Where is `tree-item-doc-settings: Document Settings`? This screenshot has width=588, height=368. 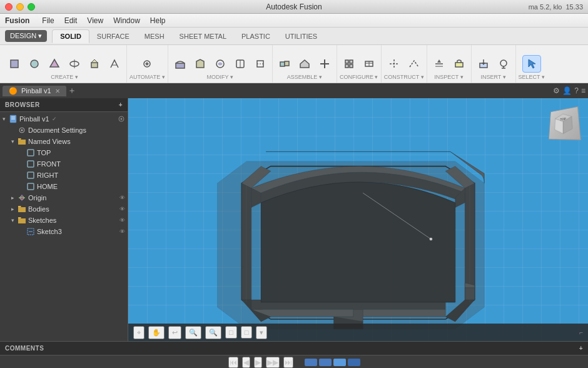
tree-item-doc-settings: Document Settings is located at coordinates (64, 130).